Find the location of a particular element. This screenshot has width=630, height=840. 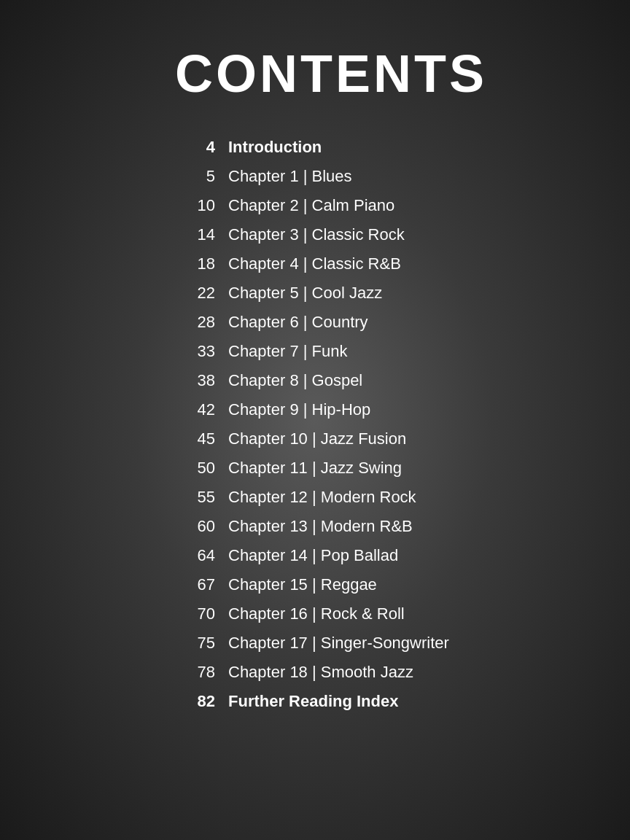

toc-page-number: 4 is located at coordinates (195, 147).